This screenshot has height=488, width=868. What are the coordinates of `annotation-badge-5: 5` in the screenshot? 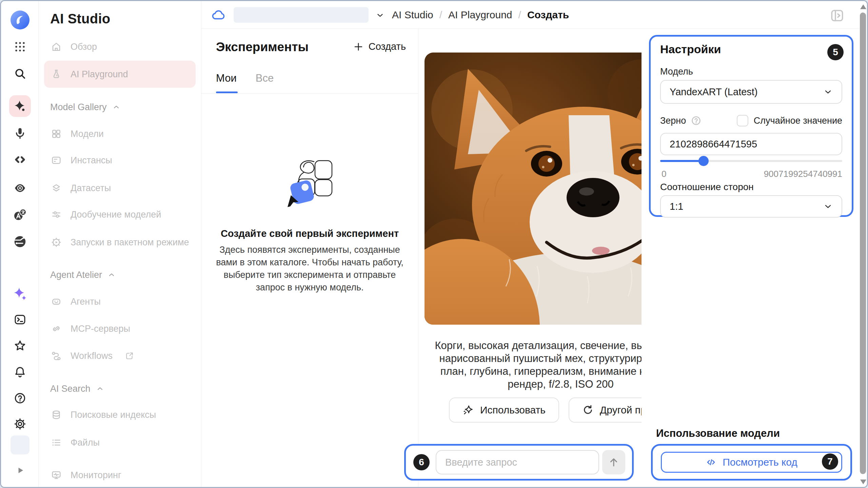 It's located at (835, 52).